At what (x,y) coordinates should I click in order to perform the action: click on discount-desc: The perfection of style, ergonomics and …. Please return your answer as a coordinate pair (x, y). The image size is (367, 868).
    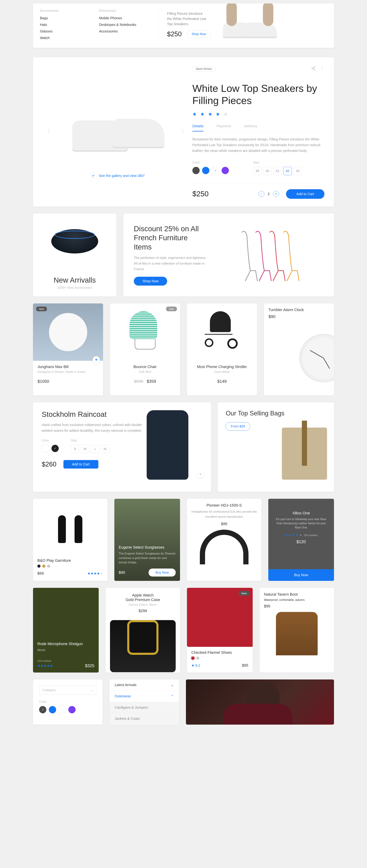
    Looking at the image, I should click on (170, 264).